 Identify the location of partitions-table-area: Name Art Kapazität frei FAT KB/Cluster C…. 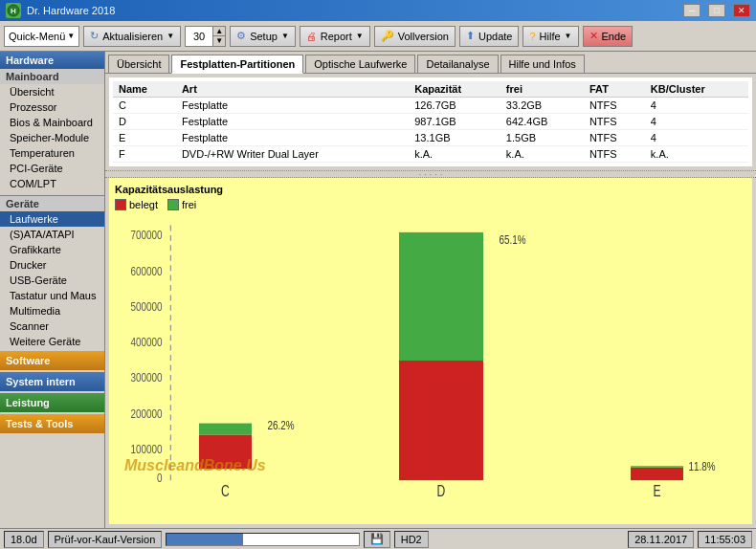
(431, 122).